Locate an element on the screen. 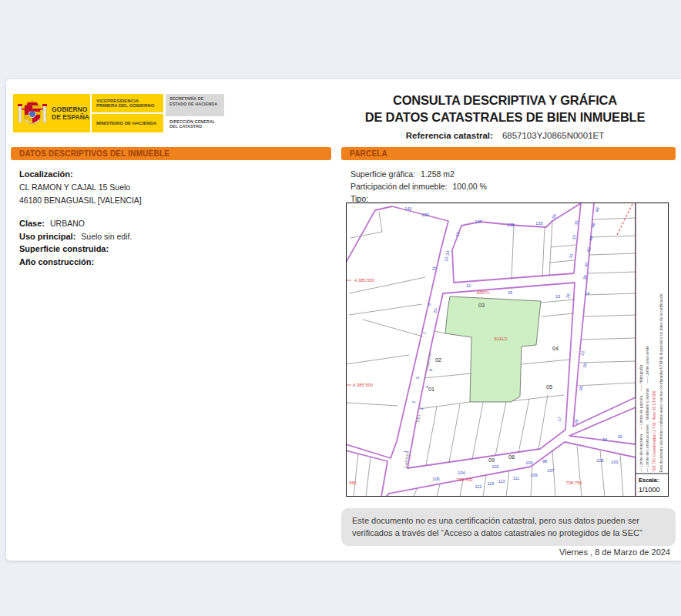  map-label: 106 is located at coordinates (436, 479).